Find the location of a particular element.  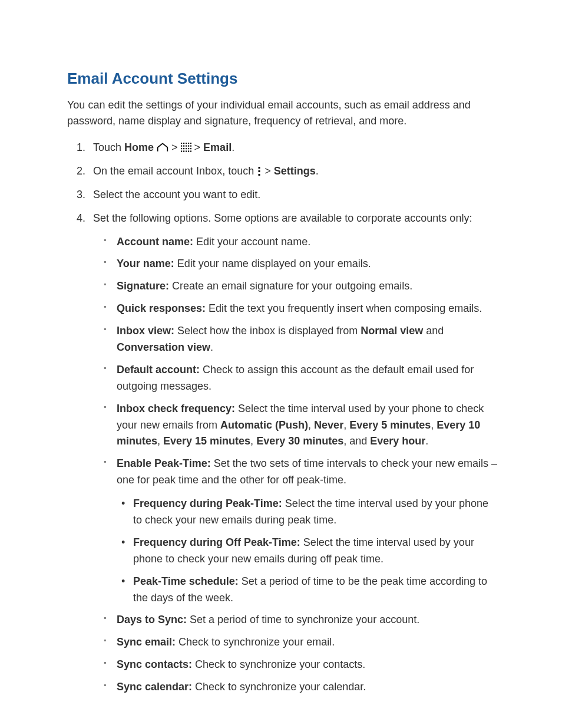

opt-label: Account name: is located at coordinates (155, 242).